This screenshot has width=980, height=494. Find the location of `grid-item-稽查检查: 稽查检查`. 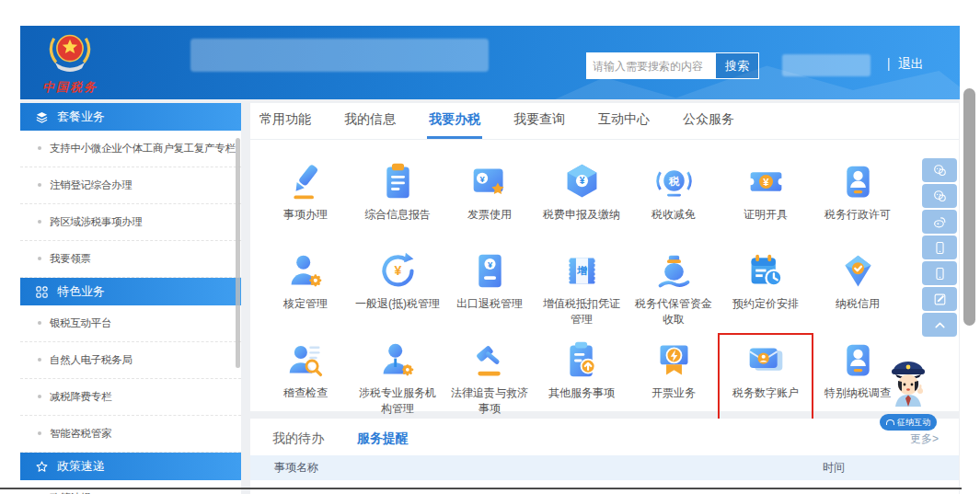

grid-item-稽查检查: 稽查检查 is located at coordinates (306, 375).